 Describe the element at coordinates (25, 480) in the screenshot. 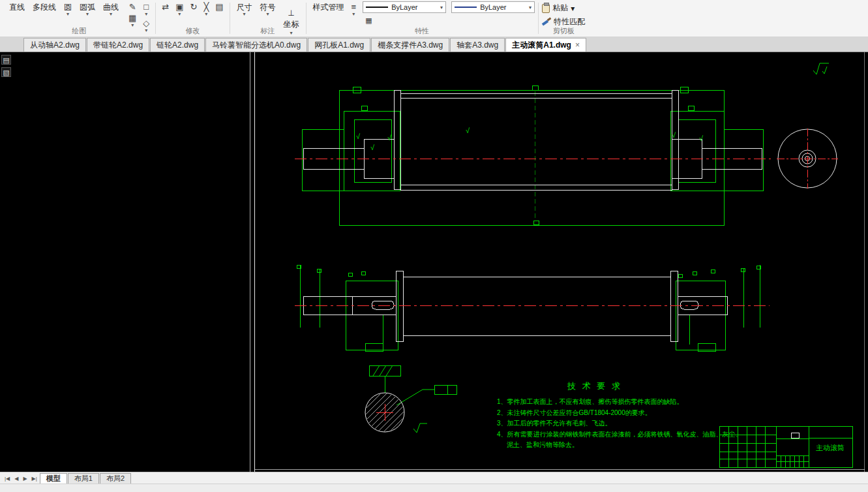

I see `next-tab-icon: ▶` at that location.